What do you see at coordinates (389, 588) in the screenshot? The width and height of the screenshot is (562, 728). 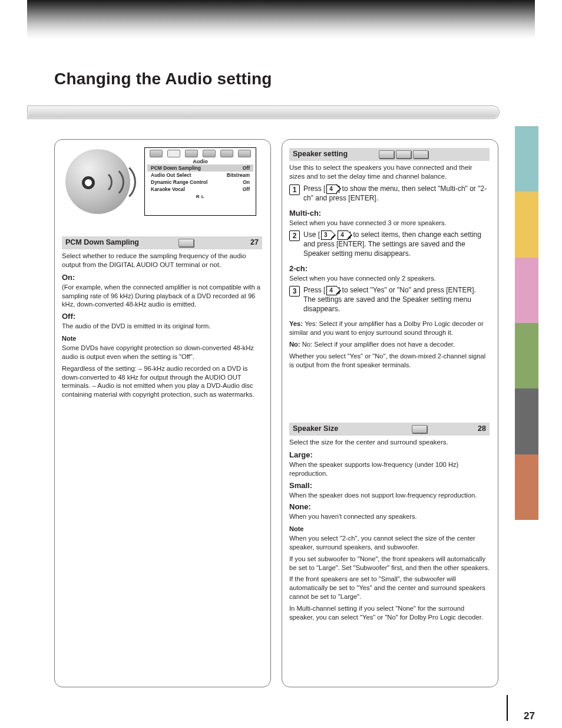 I see `note-text: If the front speakers are set to "Small"…` at bounding box center [389, 588].